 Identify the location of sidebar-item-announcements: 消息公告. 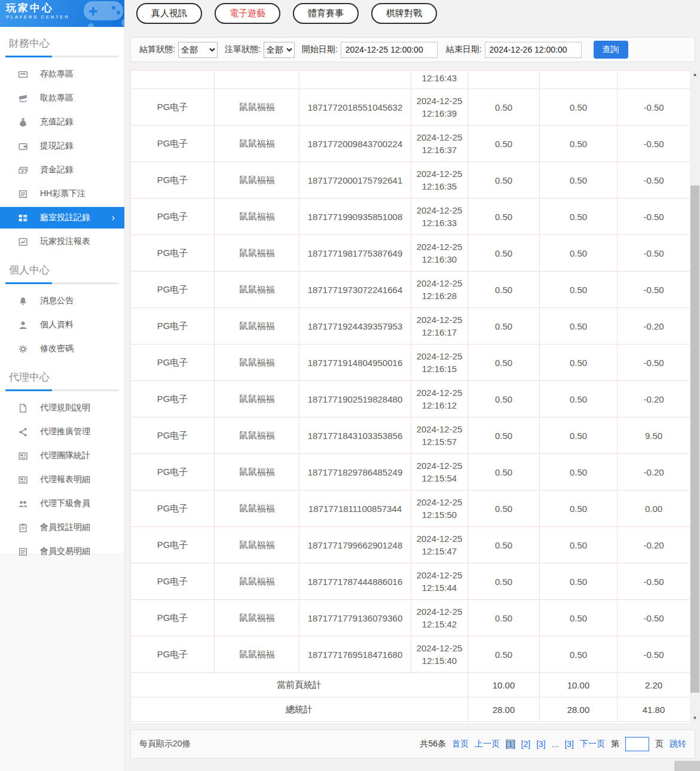
(62, 301).